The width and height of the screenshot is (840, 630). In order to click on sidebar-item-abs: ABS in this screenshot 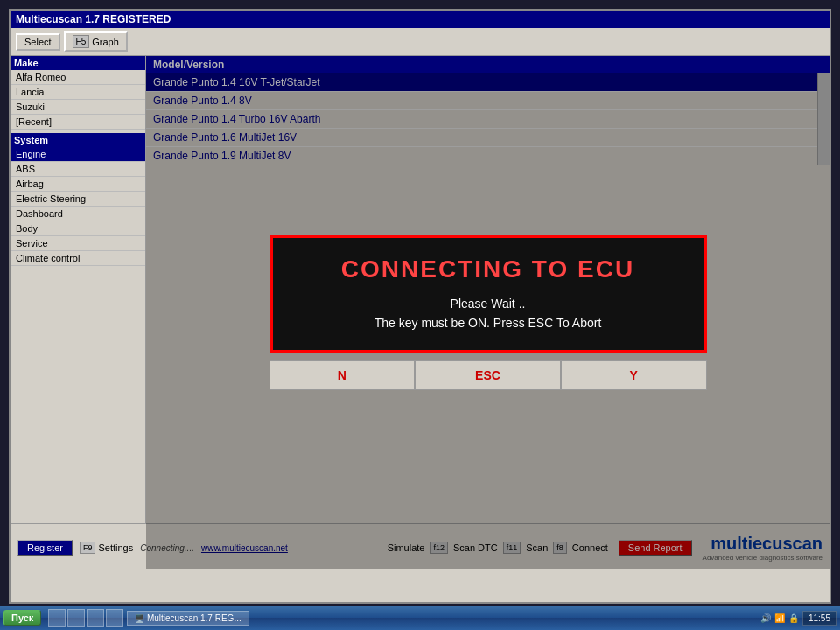, I will do `click(78, 170)`.